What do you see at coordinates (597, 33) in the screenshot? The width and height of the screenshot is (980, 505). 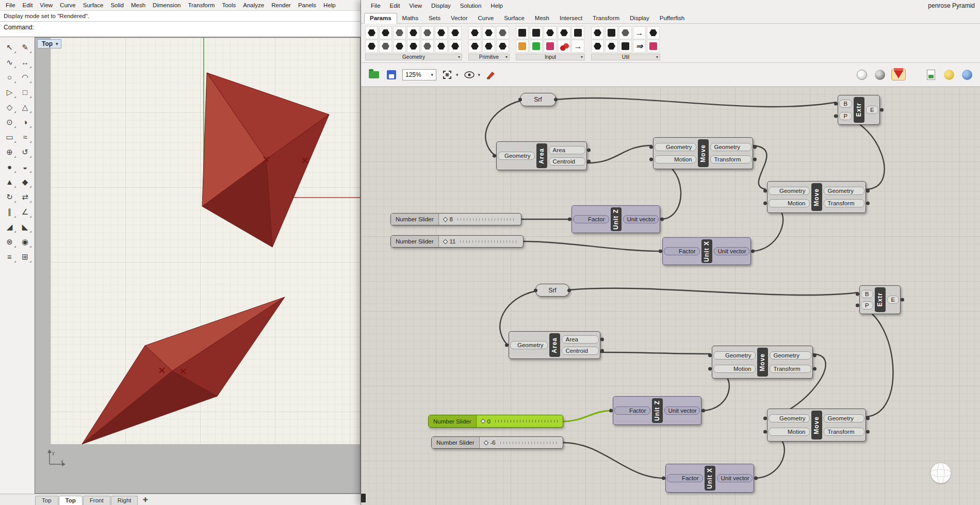 I see `relay-icon` at bounding box center [597, 33].